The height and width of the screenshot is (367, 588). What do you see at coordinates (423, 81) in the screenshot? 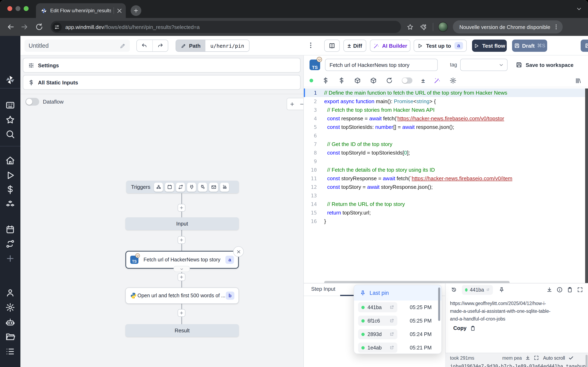
I see `diff-icon: ±` at bounding box center [423, 81].